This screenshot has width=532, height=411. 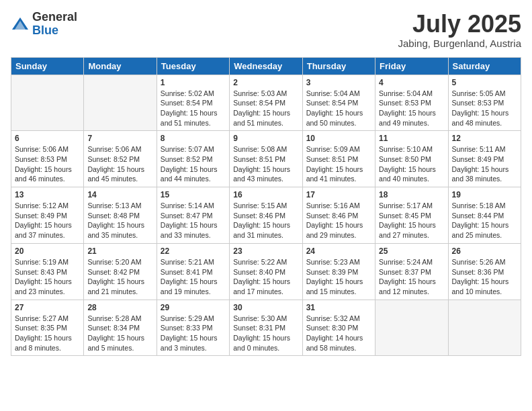 What do you see at coordinates (47, 328) in the screenshot?
I see `sunset-text: Sunset: 8:35 PM` at bounding box center [47, 328].